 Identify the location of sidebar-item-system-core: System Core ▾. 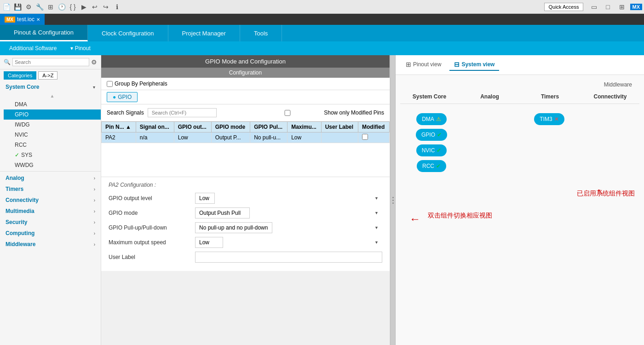
(51, 87).